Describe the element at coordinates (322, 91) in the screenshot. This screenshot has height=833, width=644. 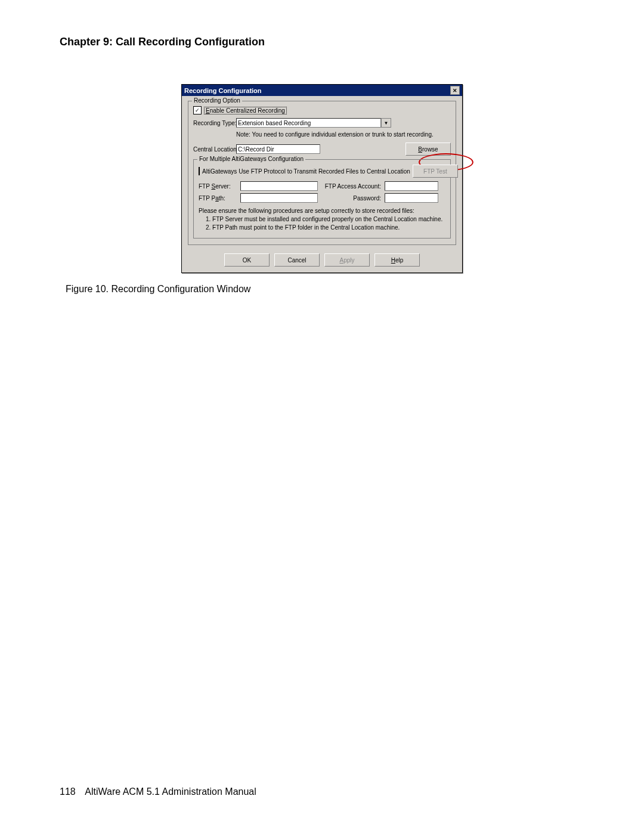
I see `dialog-titlebar: Recording Configuration ✕` at that location.